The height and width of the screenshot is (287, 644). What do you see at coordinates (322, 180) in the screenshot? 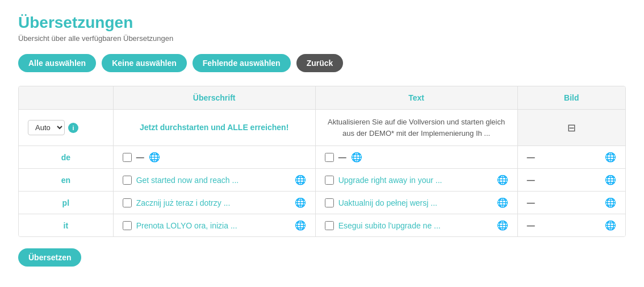
I see `table-row: enGet started now and reach ...🌐Upgrade …` at bounding box center [322, 180].